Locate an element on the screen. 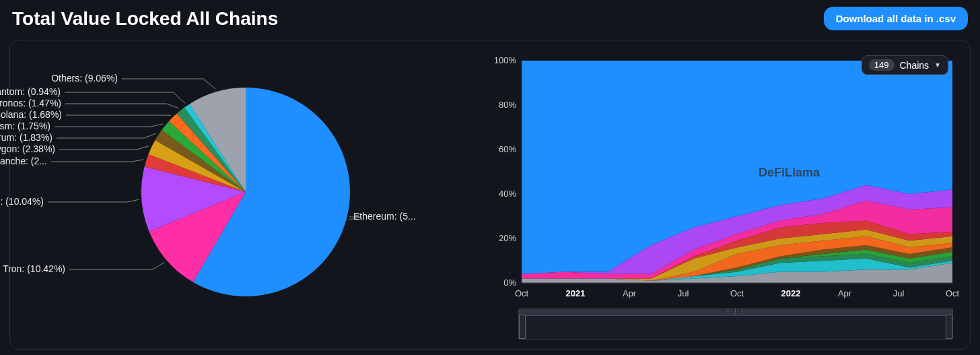 The image size is (980, 355). y-tick: 80% is located at coordinates (508, 105).